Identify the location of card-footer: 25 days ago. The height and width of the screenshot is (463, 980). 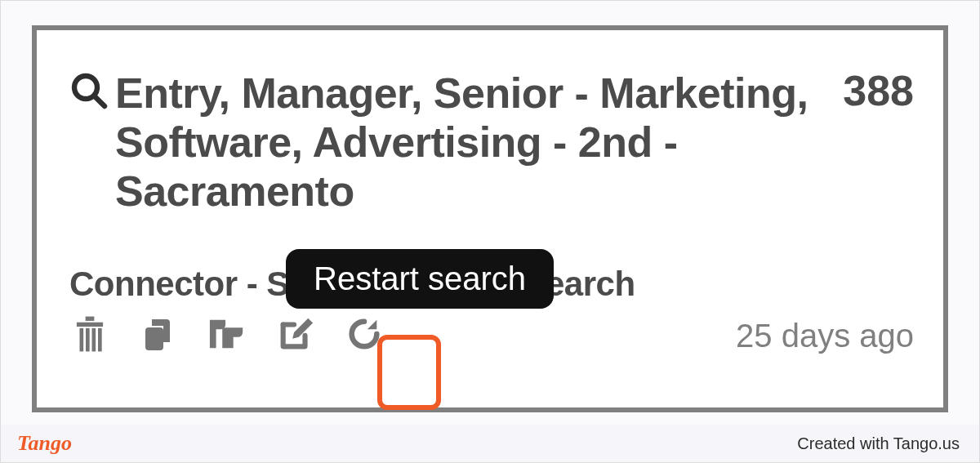
(492, 336).